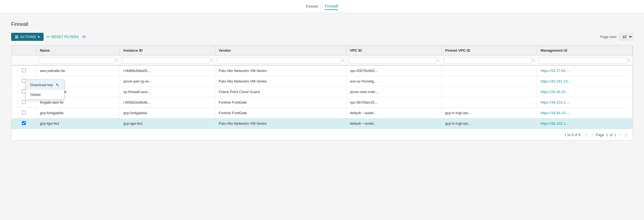 Image resolution: width=644 pixels, height=220 pixels. What do you see at coordinates (586, 135) in the screenshot?
I see `pagination-first: ⟨⟨` at bounding box center [586, 135].